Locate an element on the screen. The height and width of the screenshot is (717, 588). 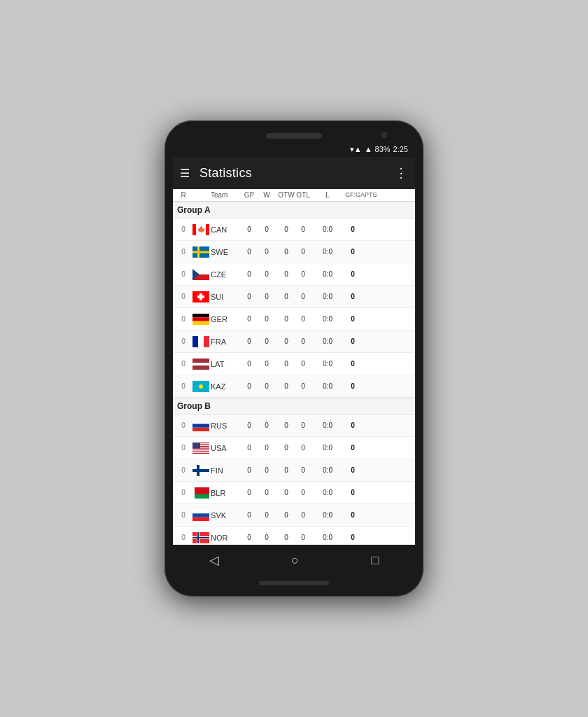
col-flag is located at coordinates (201, 195).